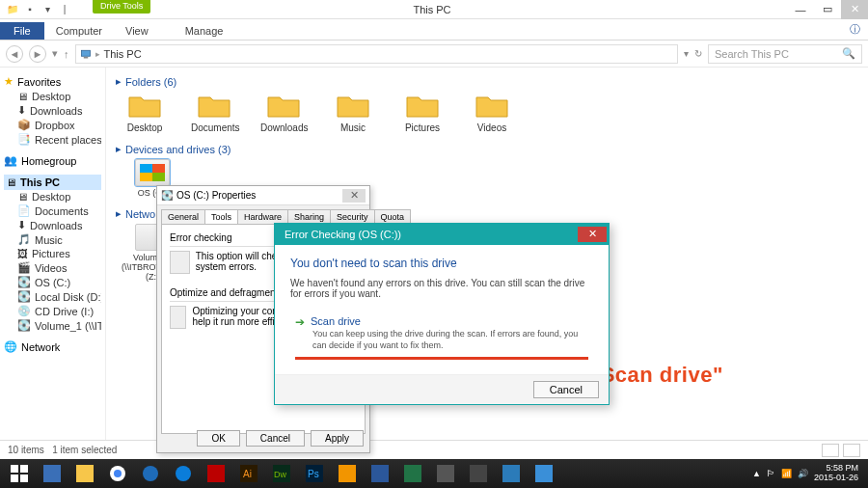 The width and height of the screenshot is (868, 488). What do you see at coordinates (55, 54) in the screenshot?
I see `nav-recent-dropdown: ▾` at bounding box center [55, 54].